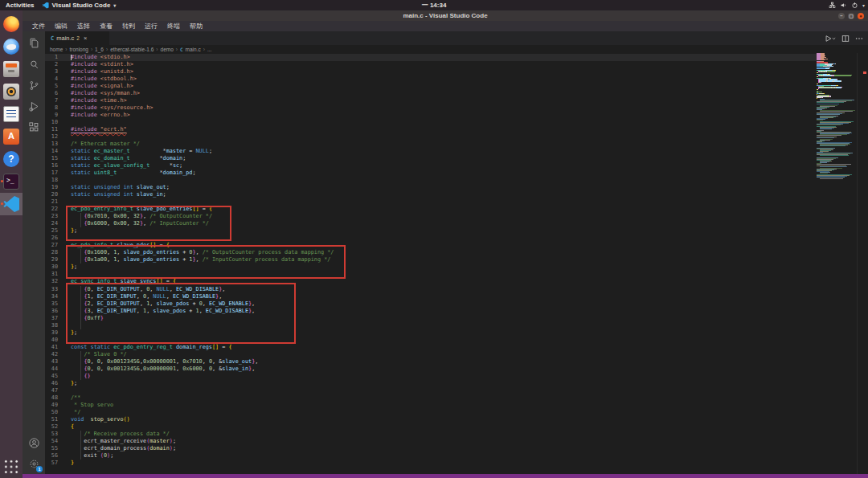 The width and height of the screenshot is (868, 478). Describe the element at coordinates (847, 5) in the screenshot. I see `system-tray: ▾` at that location.